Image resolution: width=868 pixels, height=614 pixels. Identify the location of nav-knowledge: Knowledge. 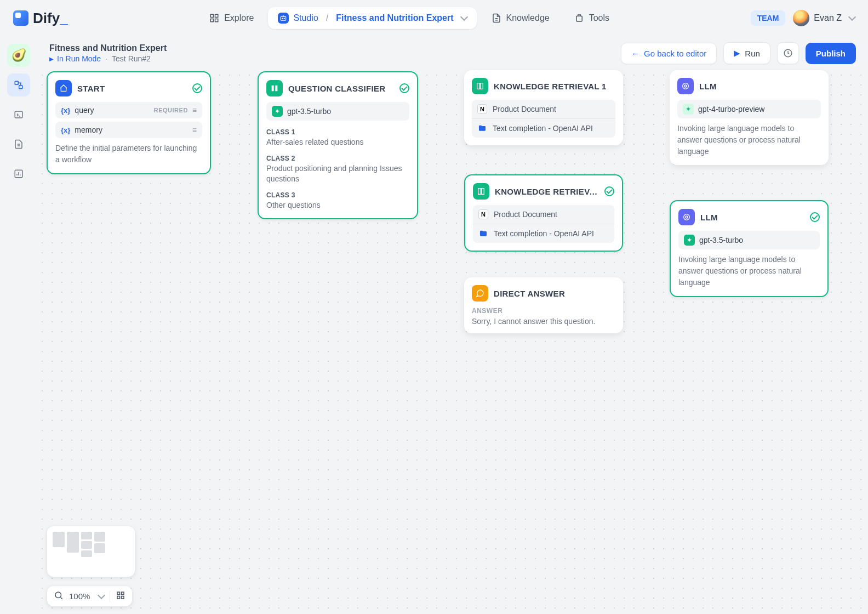
(521, 18).